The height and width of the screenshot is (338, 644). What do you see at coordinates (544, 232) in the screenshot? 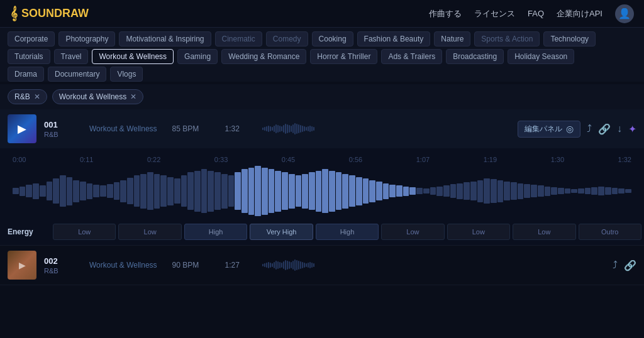
I see `energy-cell-7: Low` at bounding box center [544, 232].